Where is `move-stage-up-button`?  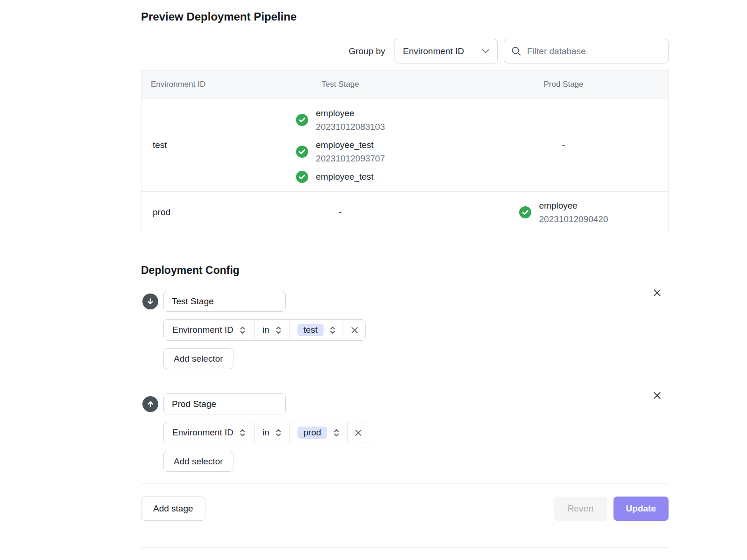
move-stage-up-button is located at coordinates (150, 404).